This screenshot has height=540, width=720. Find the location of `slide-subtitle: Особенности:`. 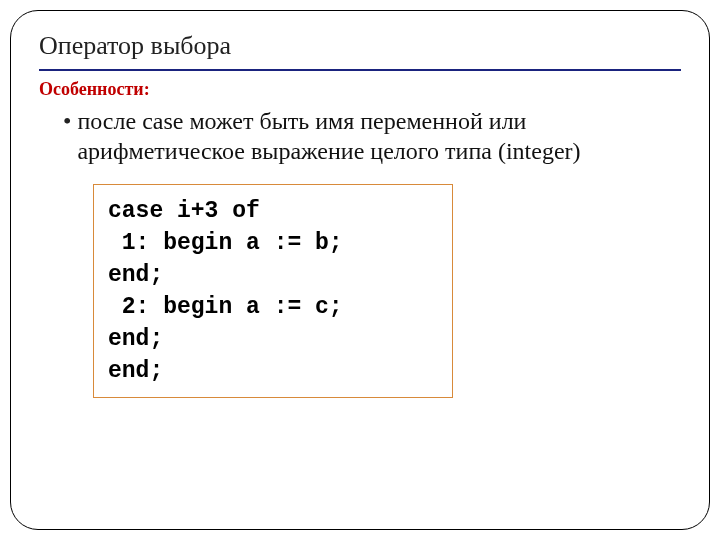

slide-subtitle: Особенности: is located at coordinates (360, 90).